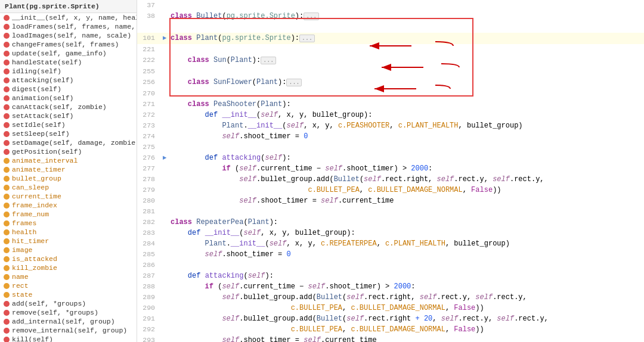 The image size is (644, 342). What do you see at coordinates (391, 82) in the screenshot?
I see `code-line-256: 256 class SunFlower(Plant):...` at bounding box center [391, 82].